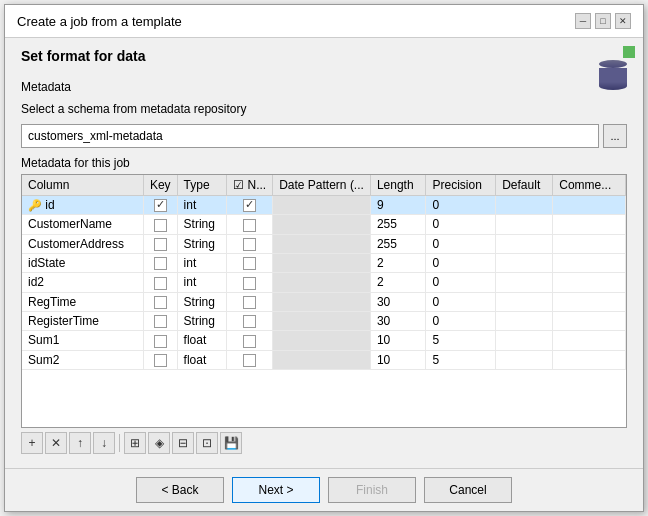  I want to click on browse-button: ..., so click(615, 136).